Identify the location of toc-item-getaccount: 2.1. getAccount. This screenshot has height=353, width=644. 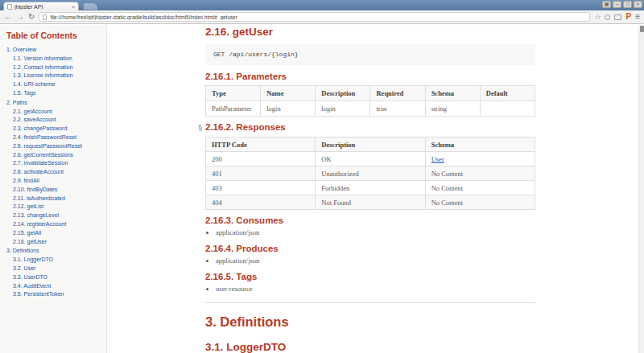
(55, 113).